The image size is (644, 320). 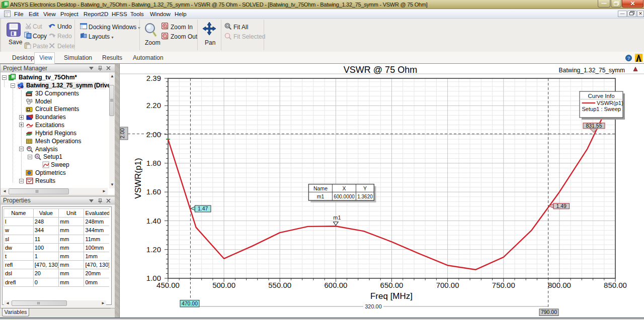 What do you see at coordinates (29, 109) in the screenshot?
I see `svg-text: 13` at bounding box center [29, 109].